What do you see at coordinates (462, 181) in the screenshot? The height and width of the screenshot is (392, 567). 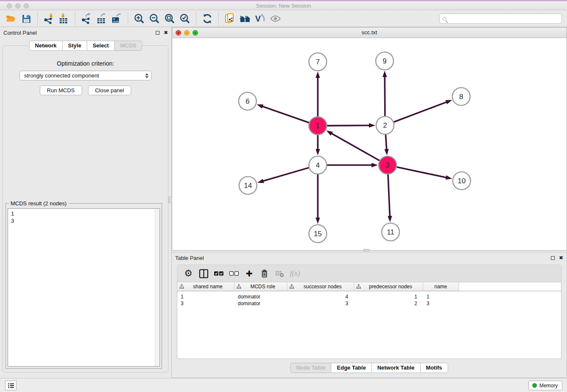 I see `graph-node-label: 10` at bounding box center [462, 181].